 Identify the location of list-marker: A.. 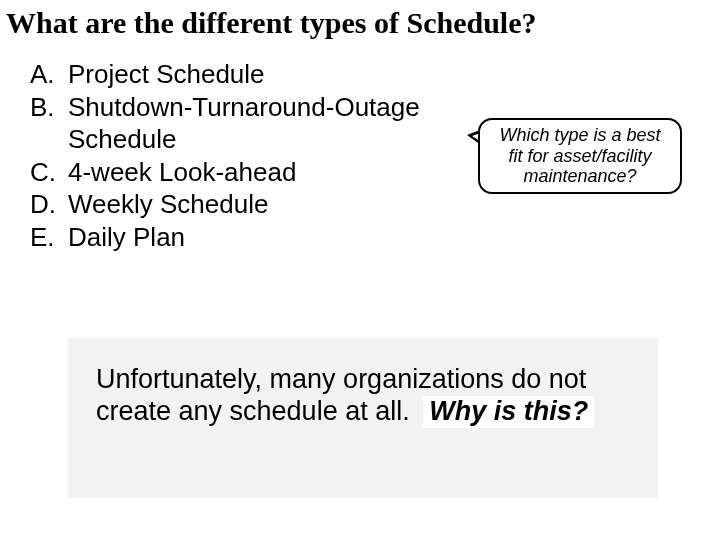
(49, 74).